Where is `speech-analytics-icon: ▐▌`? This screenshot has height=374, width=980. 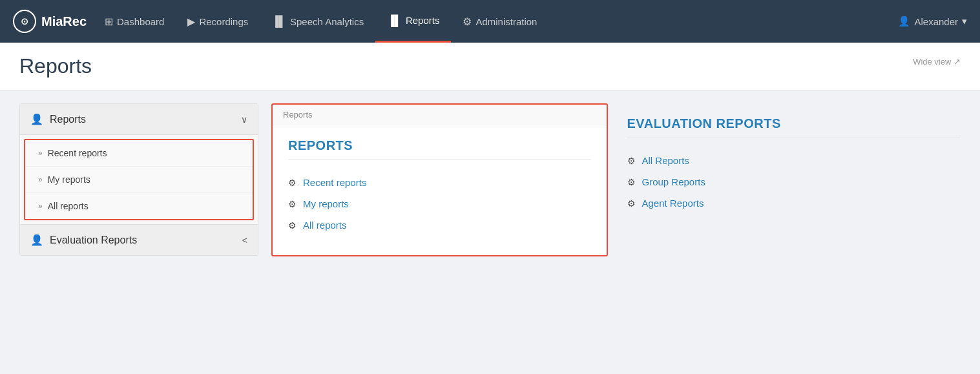
speech-analytics-icon: ▐▌ is located at coordinates (279, 21).